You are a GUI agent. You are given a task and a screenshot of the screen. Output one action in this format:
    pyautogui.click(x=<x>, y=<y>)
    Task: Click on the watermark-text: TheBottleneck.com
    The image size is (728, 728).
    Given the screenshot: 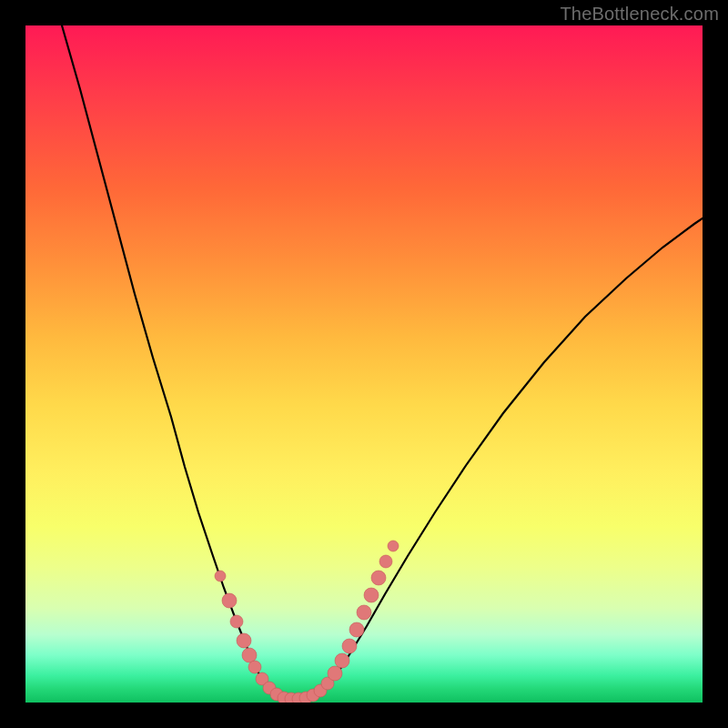 What is the action you would take?
    pyautogui.click(x=639, y=15)
    